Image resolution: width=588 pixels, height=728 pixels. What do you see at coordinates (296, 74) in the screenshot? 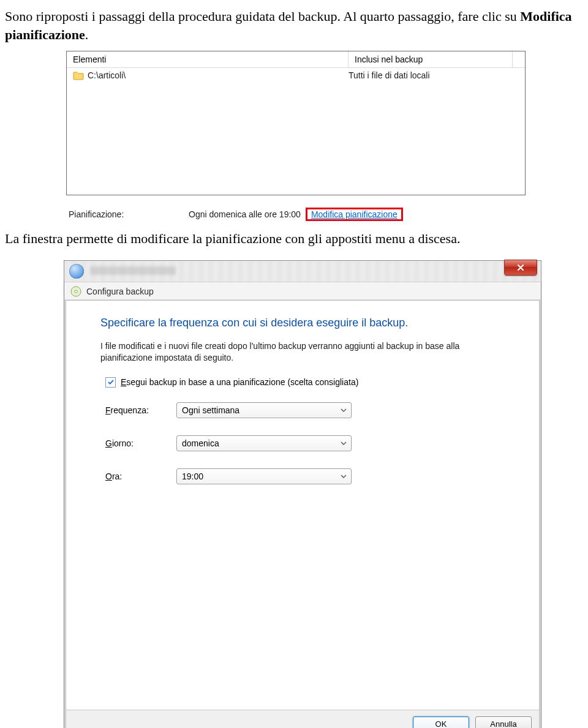
I see `list-item: C:\articoli\ Tutti i file di dati locali` at bounding box center [296, 74].